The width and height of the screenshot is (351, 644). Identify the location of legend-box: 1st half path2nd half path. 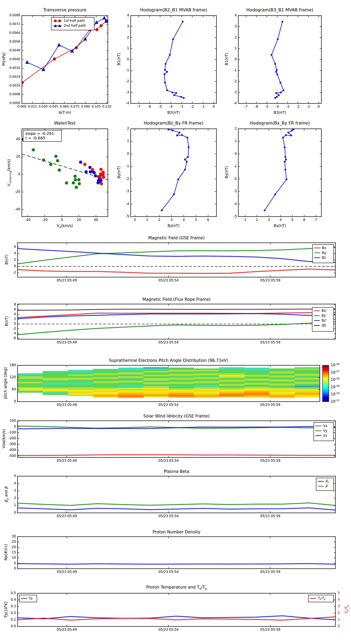
(73, 24).